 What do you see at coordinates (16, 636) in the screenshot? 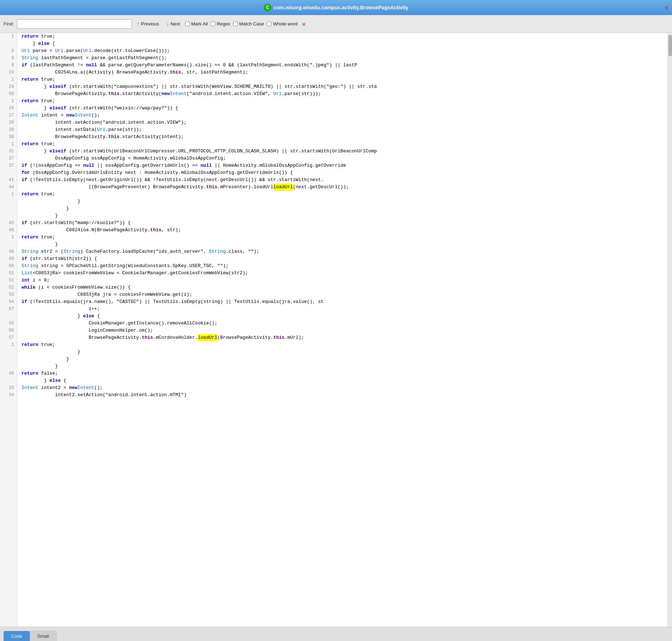
I see `tab-code: Code` at bounding box center [16, 636].